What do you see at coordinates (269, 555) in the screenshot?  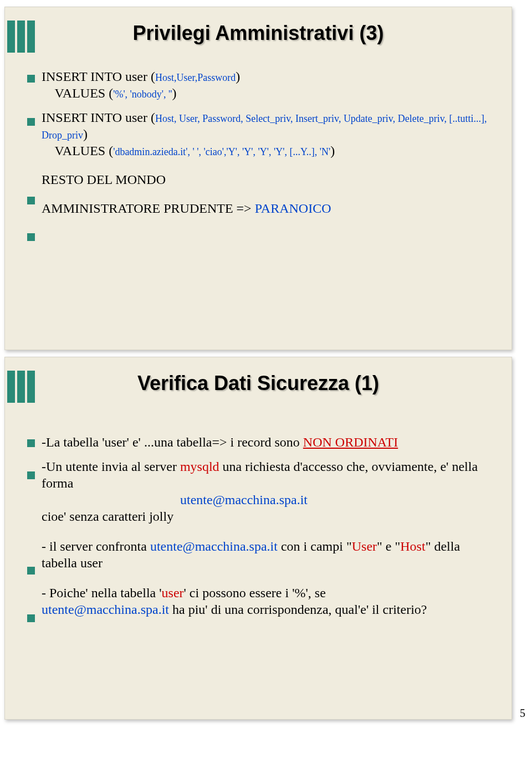 I see `paragraph-3: - il server confronta utente@macchina.sp…` at bounding box center [269, 555].